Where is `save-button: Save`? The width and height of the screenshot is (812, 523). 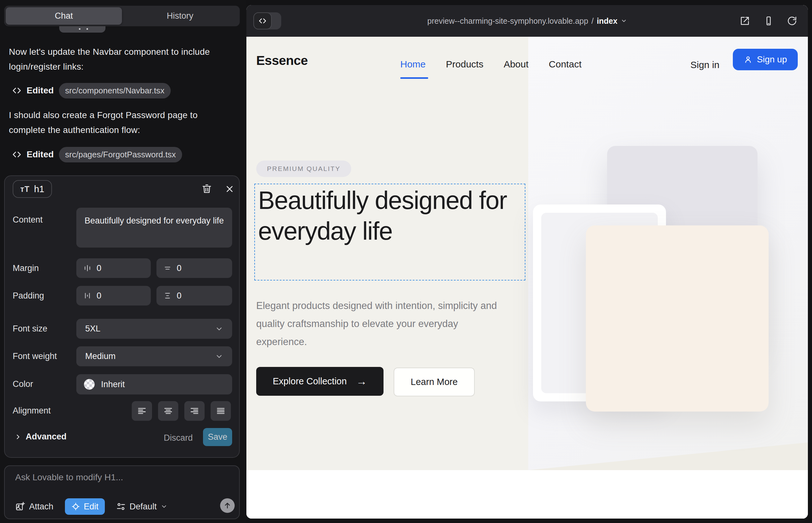
save-button: Save is located at coordinates (217, 437).